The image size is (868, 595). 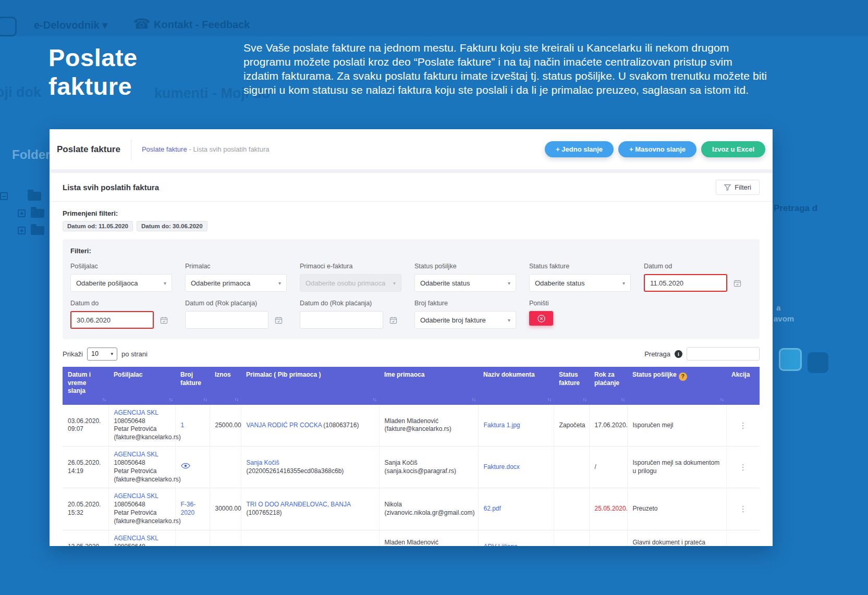 What do you see at coordinates (263, 463) in the screenshot?
I see `recipient-link: Sanja Kočiš` at bounding box center [263, 463].